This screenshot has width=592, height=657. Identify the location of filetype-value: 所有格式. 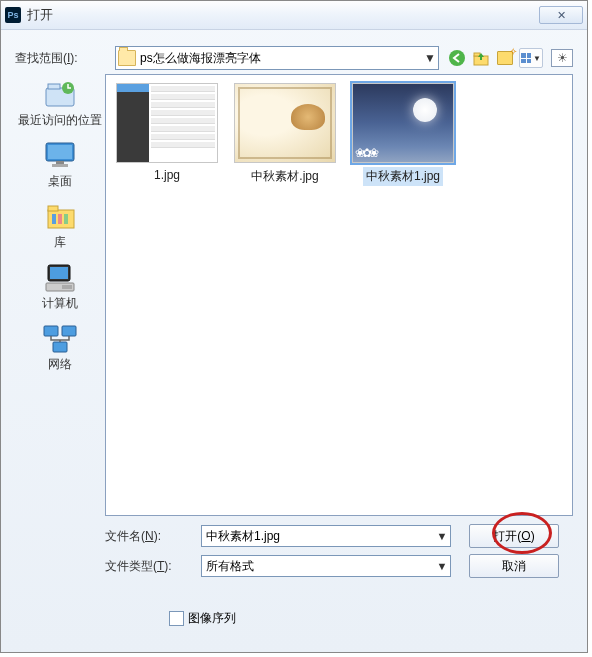
(320, 566).